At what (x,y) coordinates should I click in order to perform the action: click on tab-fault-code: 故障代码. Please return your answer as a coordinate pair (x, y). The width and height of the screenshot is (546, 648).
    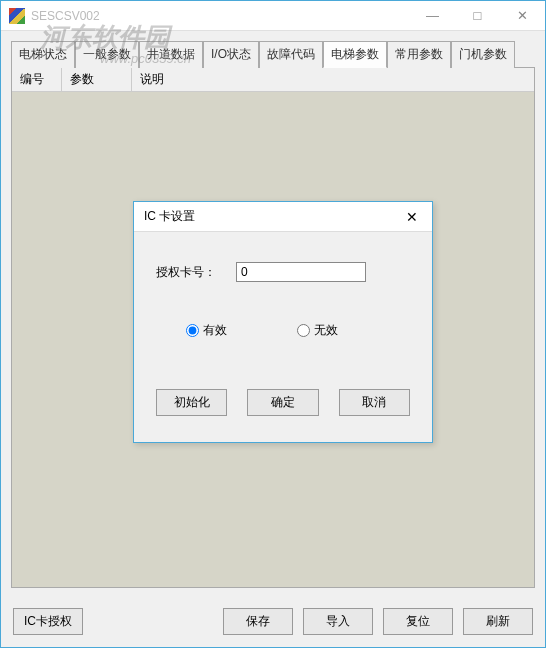
    Looking at the image, I should click on (291, 54).